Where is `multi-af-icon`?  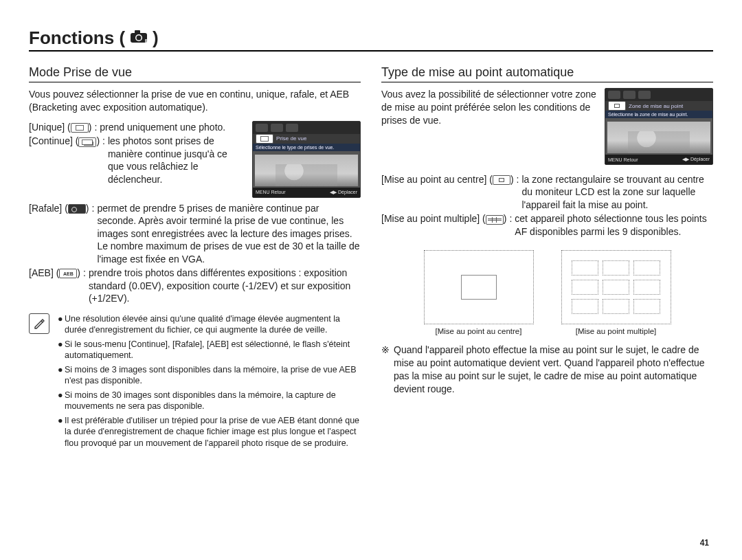
multi-af-icon is located at coordinates (495, 220).